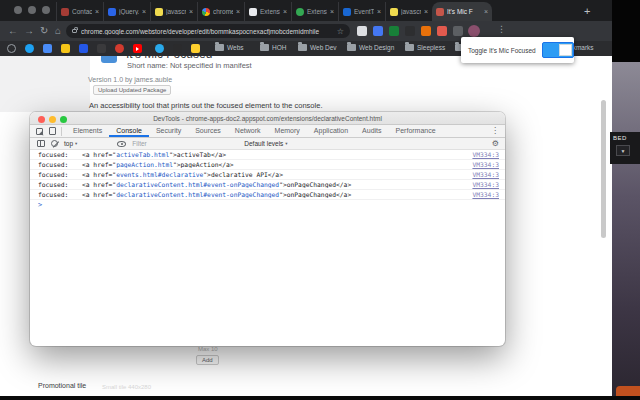 This screenshot has height=400, width=640. What do you see at coordinates (13, 30) in the screenshot?
I see `back-icon: ←` at bounding box center [13, 30].